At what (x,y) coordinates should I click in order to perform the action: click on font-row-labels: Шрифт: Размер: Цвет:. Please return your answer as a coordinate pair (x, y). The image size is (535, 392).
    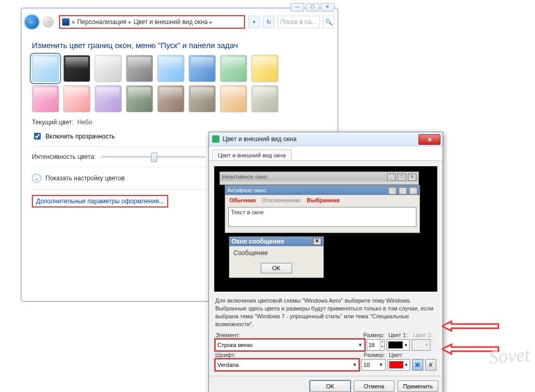
    Looking at the image, I should click on (326, 355).